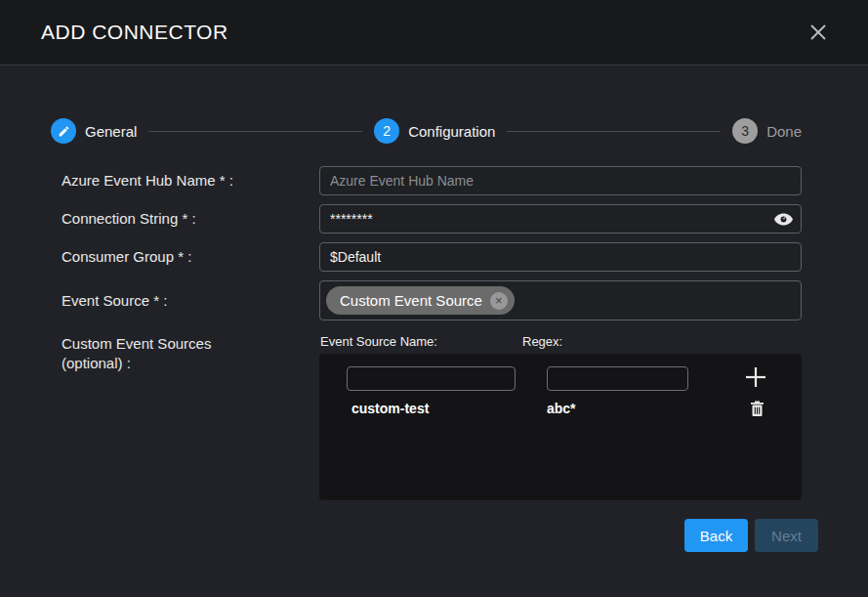 This screenshot has width=868, height=597. What do you see at coordinates (94, 131) in the screenshot?
I see `step-general: General` at bounding box center [94, 131].